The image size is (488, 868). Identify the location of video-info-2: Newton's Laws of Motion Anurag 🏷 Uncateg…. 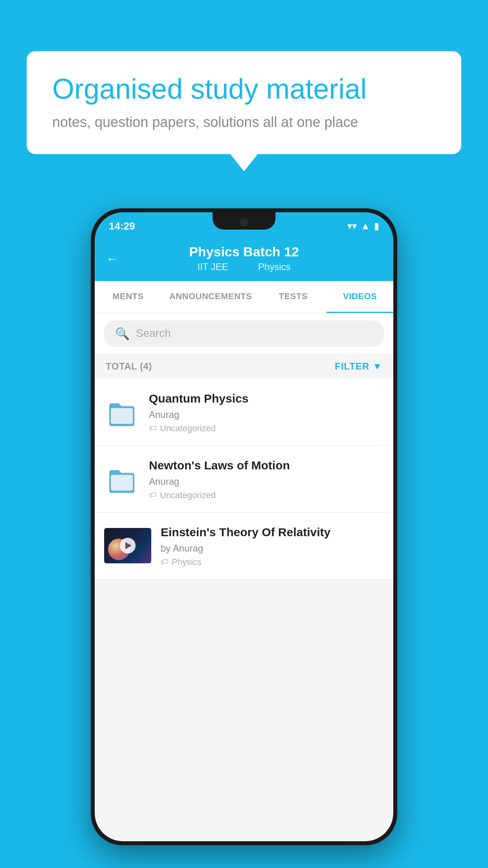
(266, 479).